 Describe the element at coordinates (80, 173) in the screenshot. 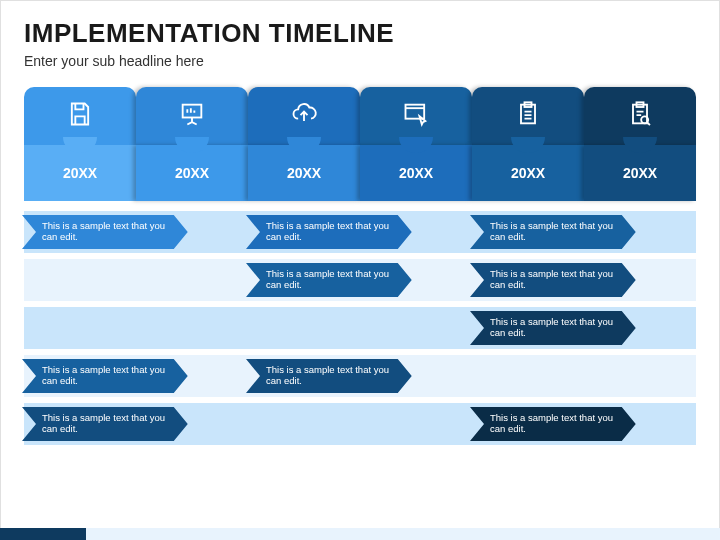

I see `year-cell-0: 20XX` at that location.